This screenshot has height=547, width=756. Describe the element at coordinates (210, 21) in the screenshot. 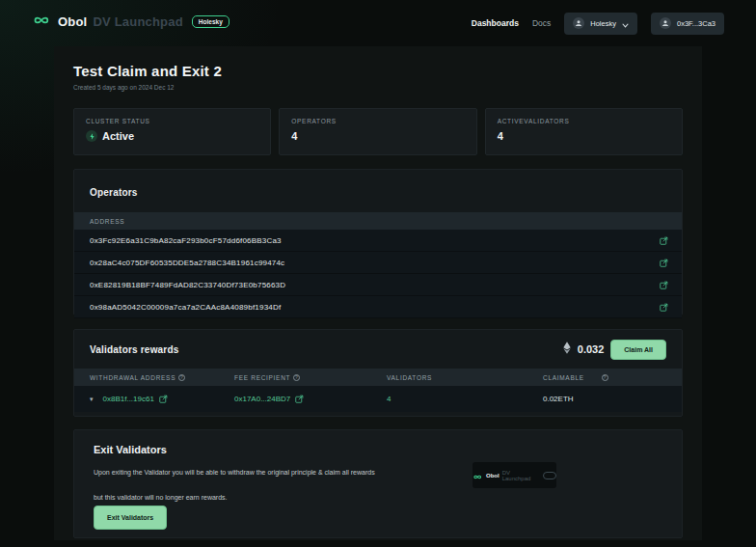

I see `holesky-network-badge: Holesky` at that location.